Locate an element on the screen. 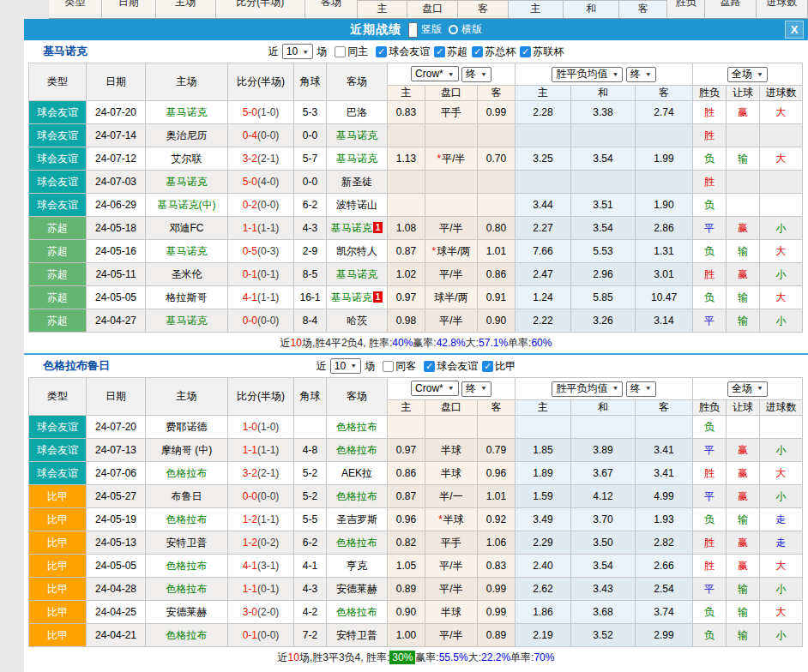 The height and width of the screenshot is (672, 808). away-team: 圣吉罗斯 is located at coordinates (357, 519).